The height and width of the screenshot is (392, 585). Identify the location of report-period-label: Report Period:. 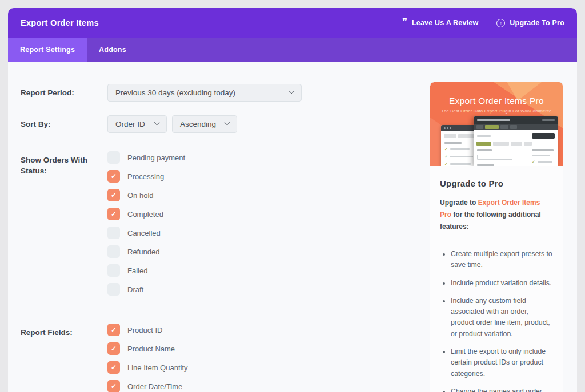
(64, 91).